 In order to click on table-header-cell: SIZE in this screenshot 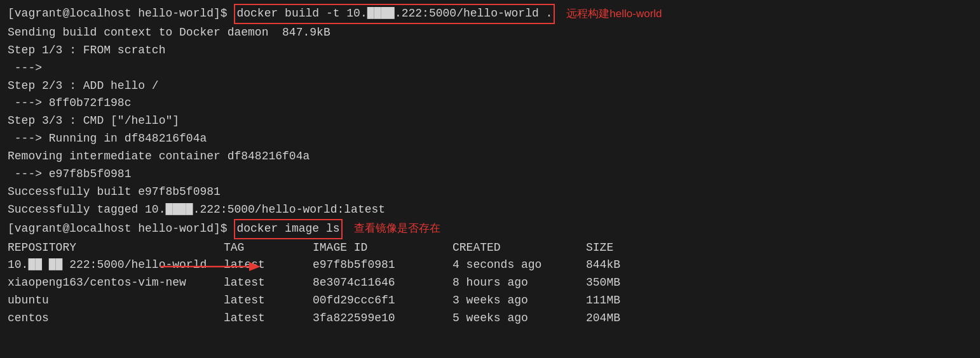, I will do `click(624, 248)`.